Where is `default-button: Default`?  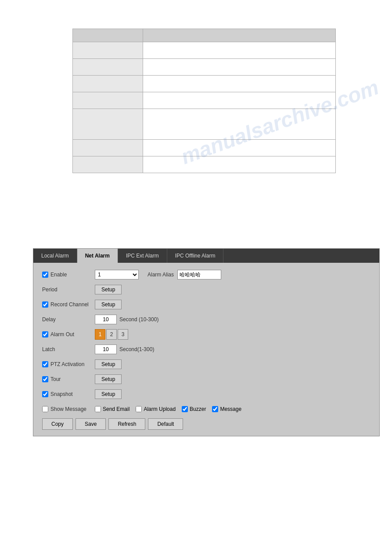
default-button: Default is located at coordinates (165, 424).